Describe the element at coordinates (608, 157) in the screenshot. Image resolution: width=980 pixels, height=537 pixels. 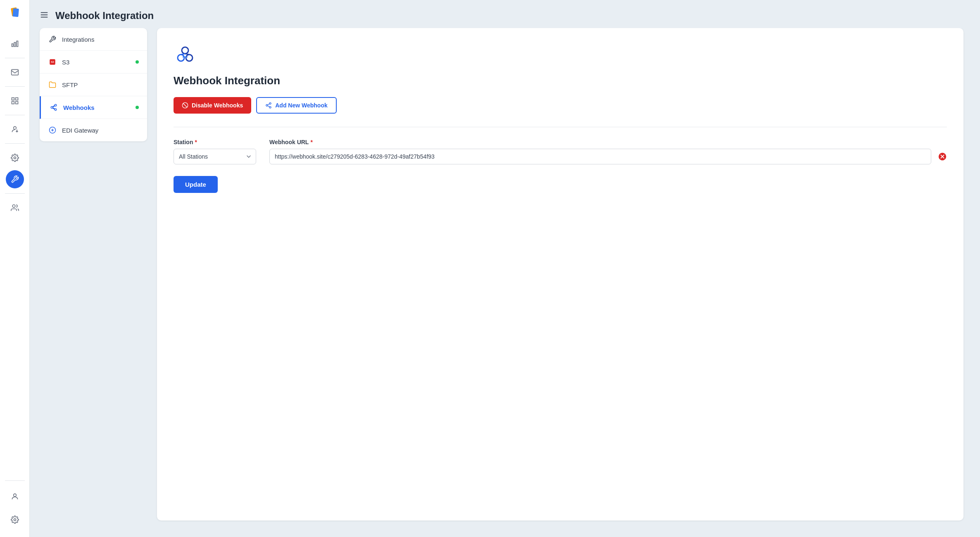
I see `url-input-wrapper` at that location.